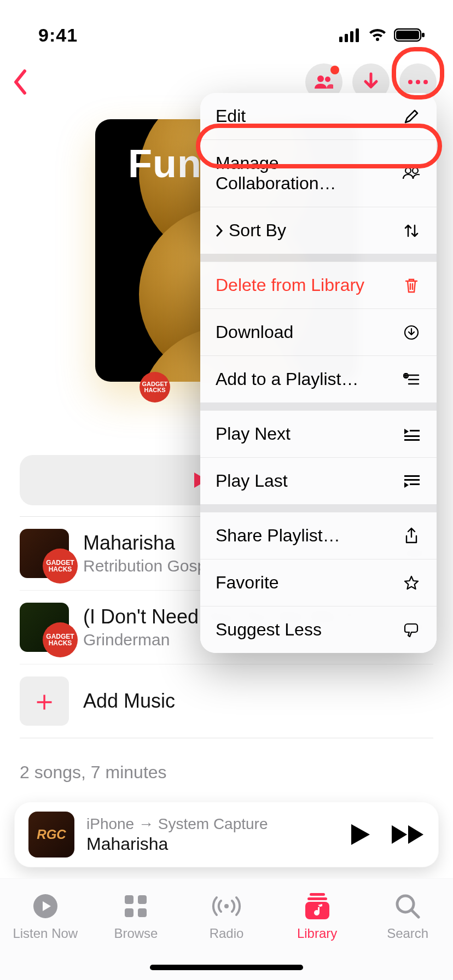 Image resolution: width=453 pixels, height=980 pixels. What do you see at coordinates (212, 844) in the screenshot?
I see `now-playing-title: Maharisha` at bounding box center [212, 844].